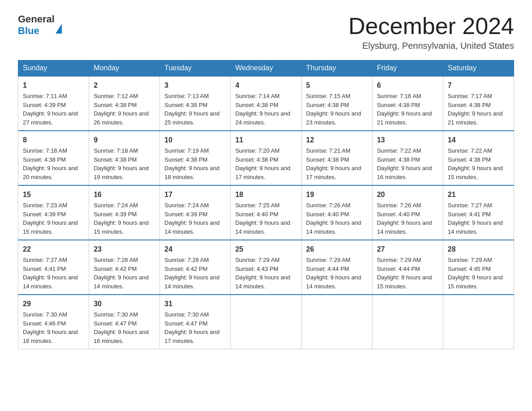  Describe the element at coordinates (266, 86) in the screenshot. I see `day-number: 4` at that location.